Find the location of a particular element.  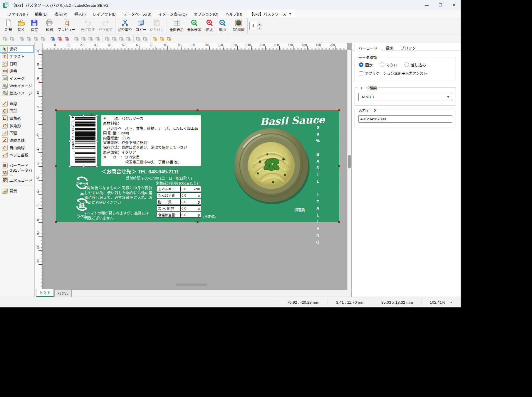

page-spinner-up-icon: ▲ is located at coordinates (260, 24).